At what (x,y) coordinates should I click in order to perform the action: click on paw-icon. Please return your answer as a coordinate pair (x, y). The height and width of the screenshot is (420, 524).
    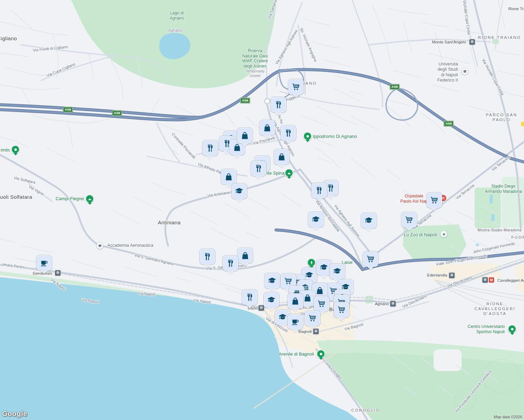
    Looking at the image, I should click on (444, 234).